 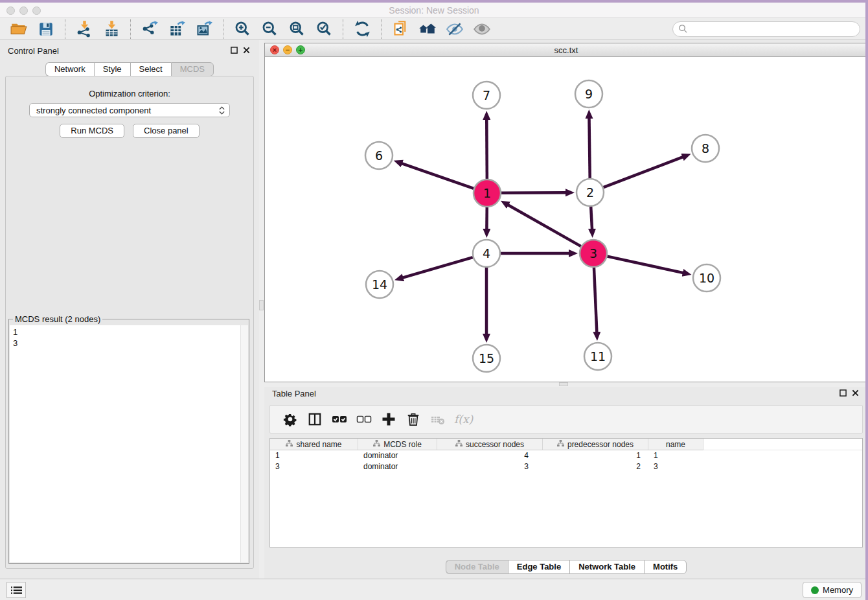 I want to click on status-bar: Memory, so click(x=434, y=590).